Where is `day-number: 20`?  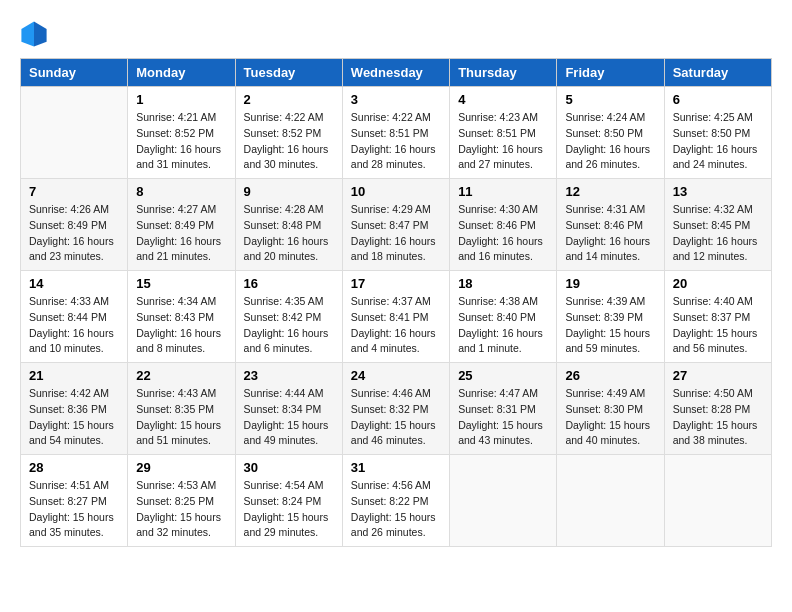 day-number: 20 is located at coordinates (718, 284).